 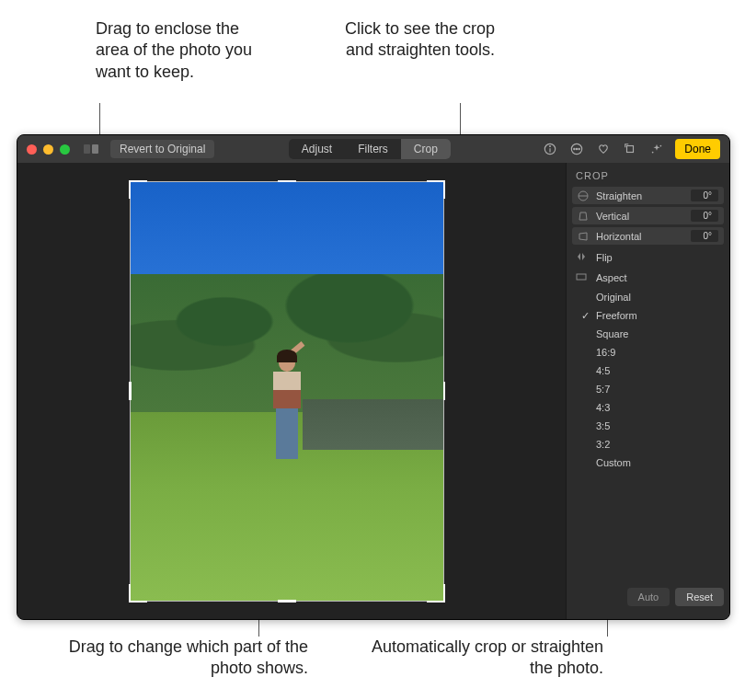 I want to click on done-button: Done, so click(x=697, y=149).